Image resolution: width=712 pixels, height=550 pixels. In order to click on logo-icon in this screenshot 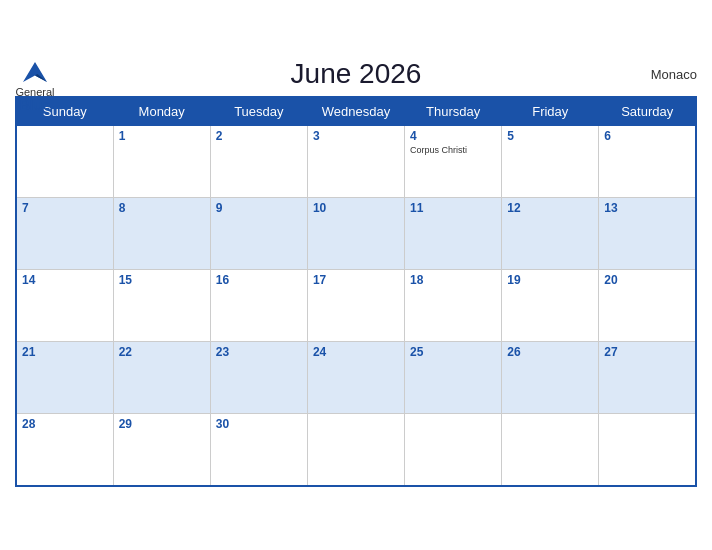, I will do `click(35, 72)`.